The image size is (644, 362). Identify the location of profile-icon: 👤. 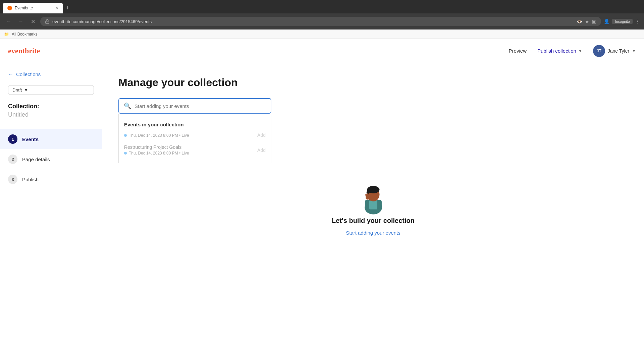
(606, 21).